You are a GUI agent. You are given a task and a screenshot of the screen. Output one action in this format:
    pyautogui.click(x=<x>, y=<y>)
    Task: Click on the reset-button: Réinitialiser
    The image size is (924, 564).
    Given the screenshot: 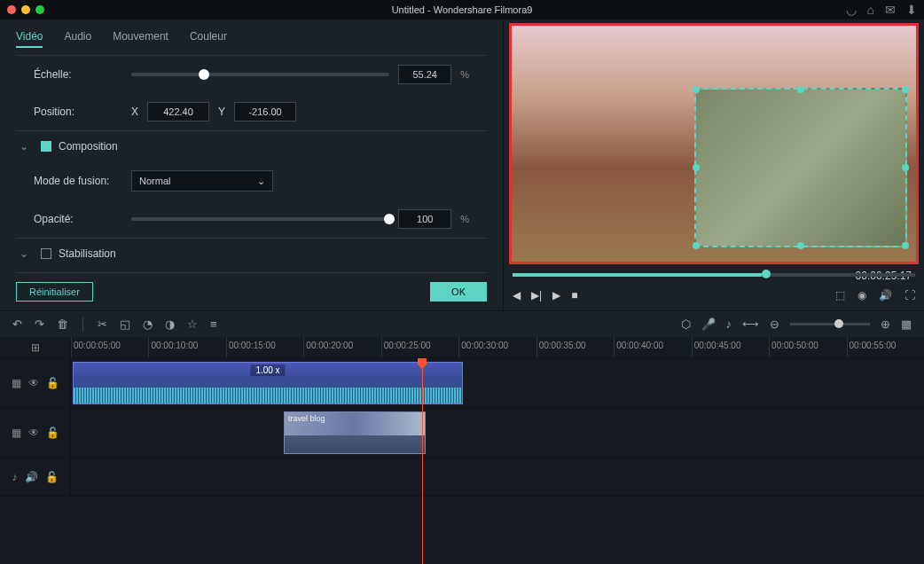 What is the action you would take?
    pyautogui.click(x=55, y=292)
    